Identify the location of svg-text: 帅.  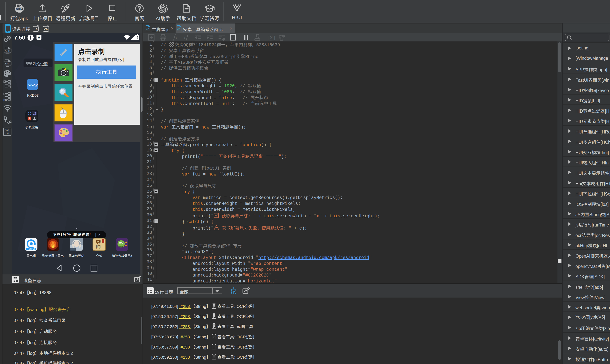
(98, 247).